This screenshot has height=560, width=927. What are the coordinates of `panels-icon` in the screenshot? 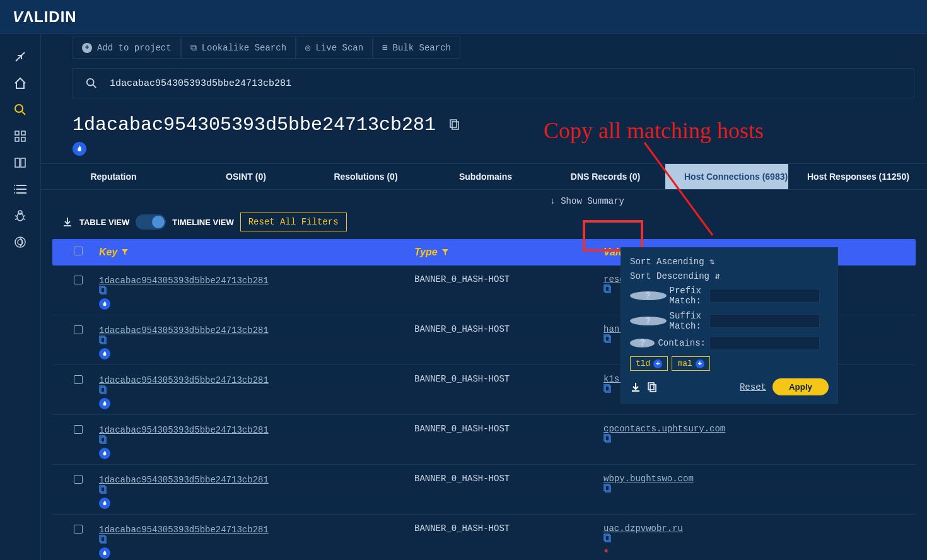 It's located at (20, 163).